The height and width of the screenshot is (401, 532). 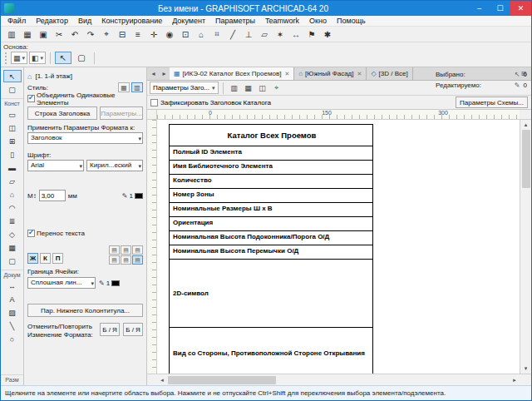 What do you see at coordinates (17, 21) in the screenshot?
I see `menu-item: Файл` at bounding box center [17, 21].